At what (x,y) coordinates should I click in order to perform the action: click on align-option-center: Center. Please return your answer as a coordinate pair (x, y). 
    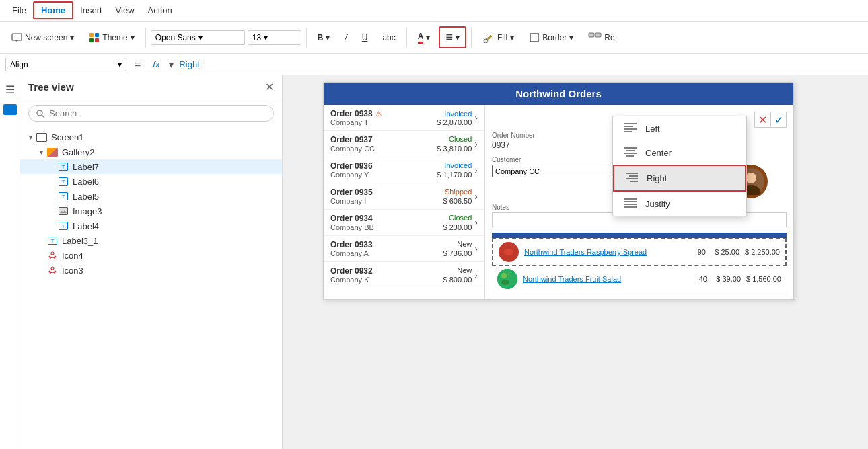
    Looking at the image, I should click on (680, 153).